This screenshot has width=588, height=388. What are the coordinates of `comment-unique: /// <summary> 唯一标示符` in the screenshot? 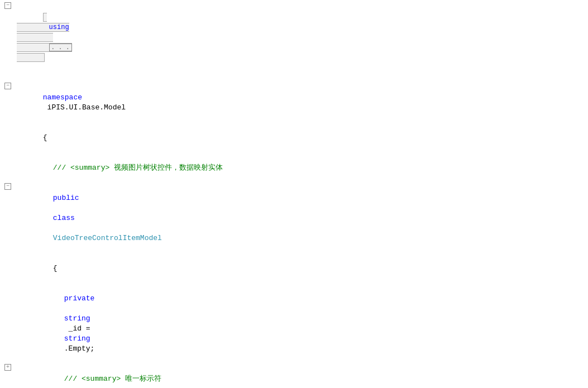 It's located at (113, 379).